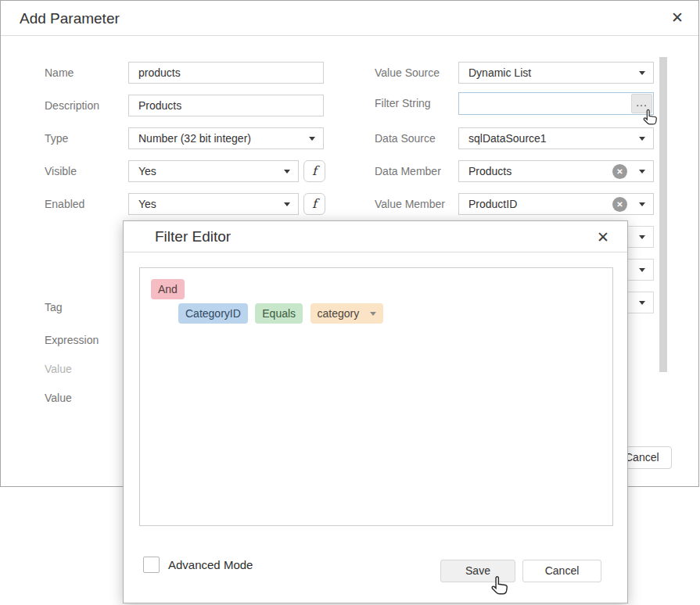 This screenshot has height=605, width=700. I want to click on enabled-select-value: Yes, so click(208, 204).